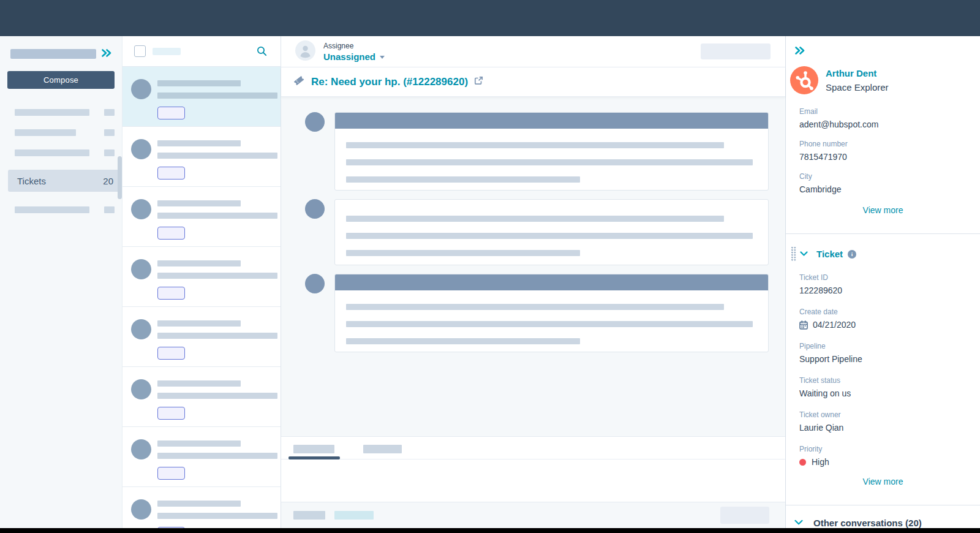  What do you see at coordinates (479, 82) in the screenshot?
I see `external-link-icon` at bounding box center [479, 82].